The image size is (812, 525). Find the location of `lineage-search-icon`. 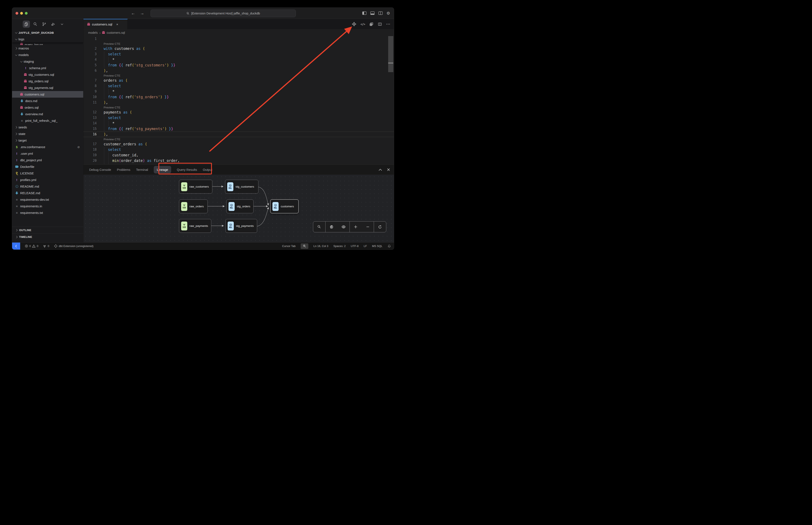

lineage-search-icon is located at coordinates (319, 227).